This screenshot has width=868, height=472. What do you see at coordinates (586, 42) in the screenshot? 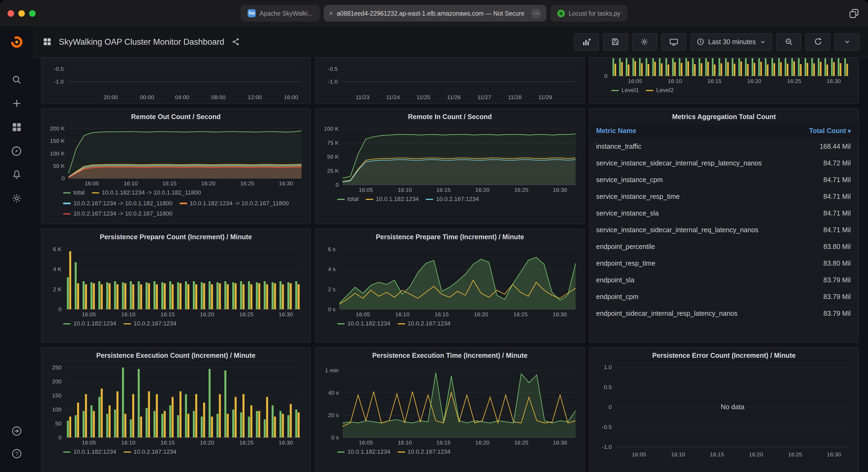
I see `add-panel-button` at bounding box center [586, 42].